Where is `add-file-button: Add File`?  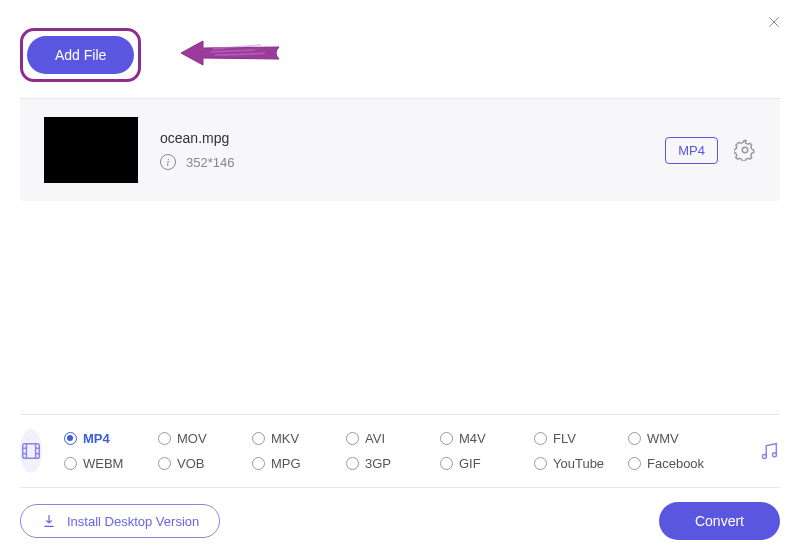 add-file-button: Add File is located at coordinates (80, 55).